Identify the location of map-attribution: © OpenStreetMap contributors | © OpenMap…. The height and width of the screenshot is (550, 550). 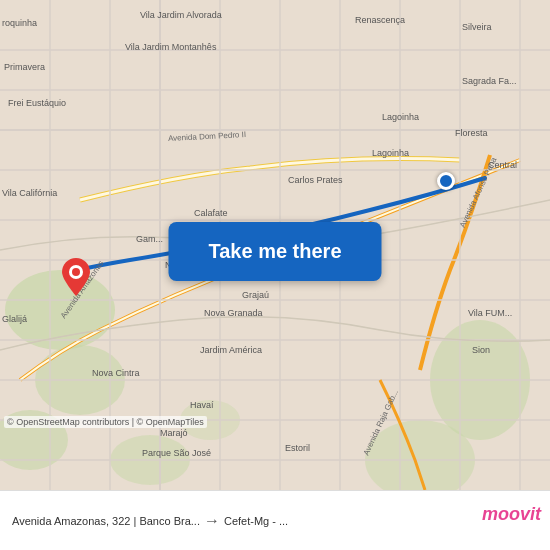
(106, 422).